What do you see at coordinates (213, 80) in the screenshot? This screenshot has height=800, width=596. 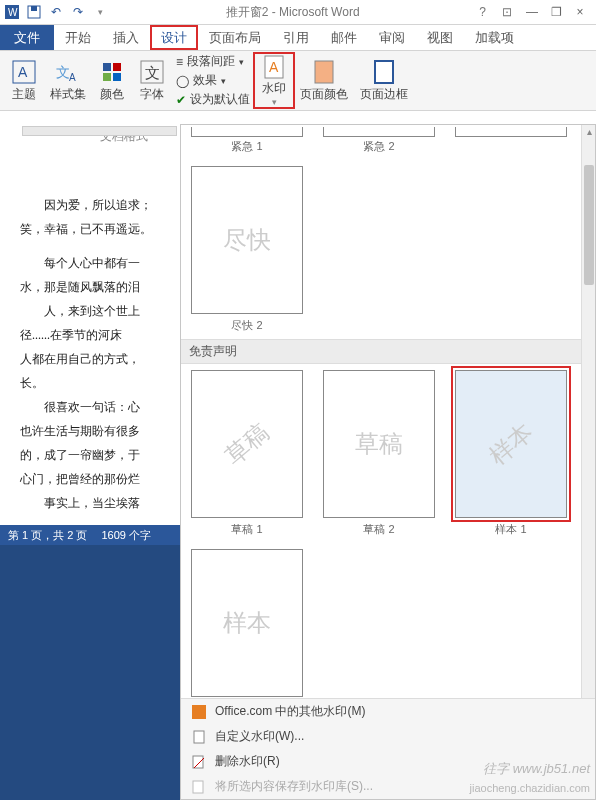 I see `effects-button: ◯效果▾` at bounding box center [213, 80].